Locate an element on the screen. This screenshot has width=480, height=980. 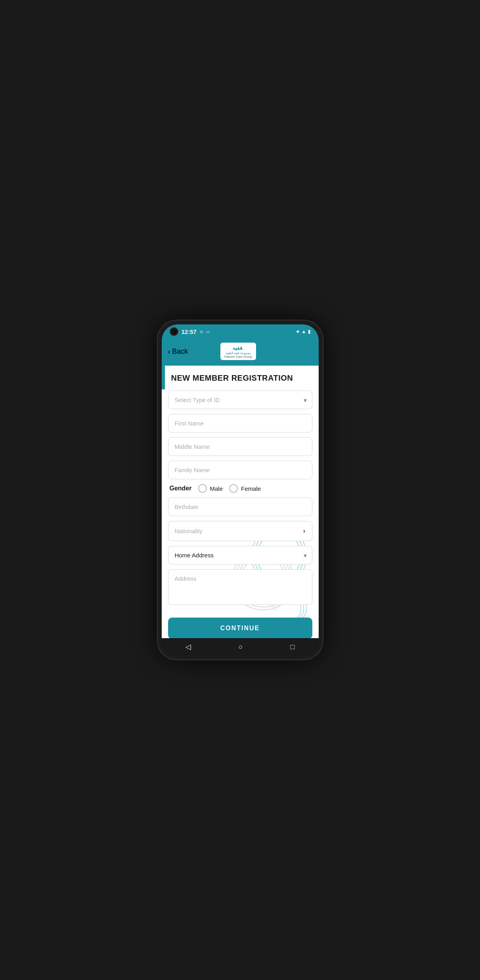
back-nav-button: ◁ is located at coordinates (188, 647).